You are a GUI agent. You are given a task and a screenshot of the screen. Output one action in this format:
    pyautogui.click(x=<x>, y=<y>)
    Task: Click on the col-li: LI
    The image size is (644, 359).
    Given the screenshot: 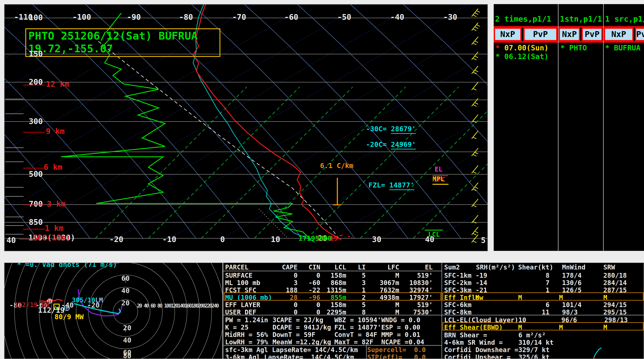 What is the action you would take?
    pyautogui.click(x=356, y=267)
    